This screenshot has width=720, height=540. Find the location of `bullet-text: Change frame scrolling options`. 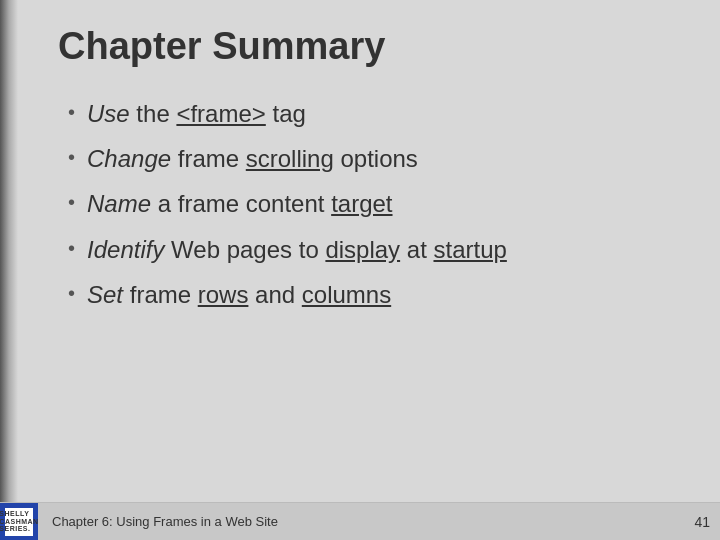

bullet-text: Change frame scrolling options is located at coordinates (252, 158).